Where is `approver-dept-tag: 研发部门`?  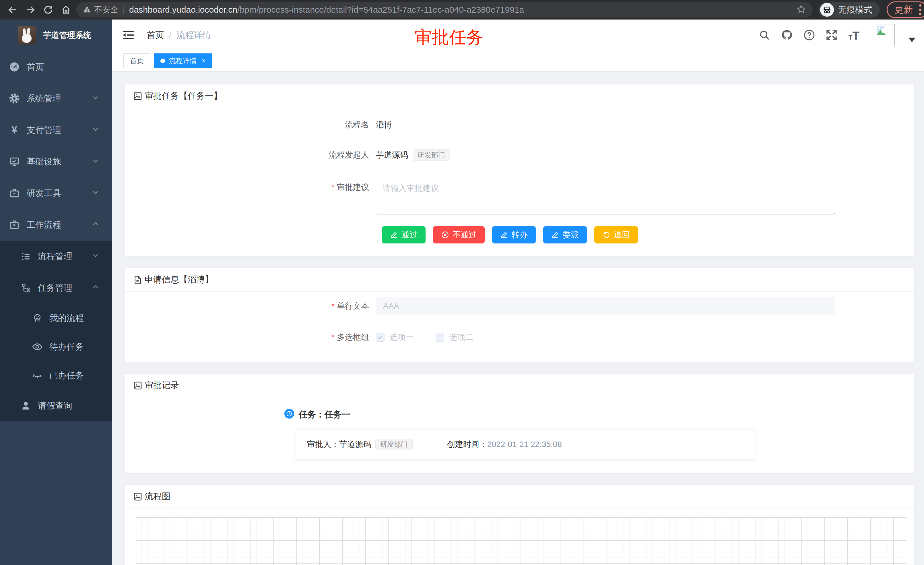
approver-dept-tag: 研发部门 is located at coordinates (394, 444).